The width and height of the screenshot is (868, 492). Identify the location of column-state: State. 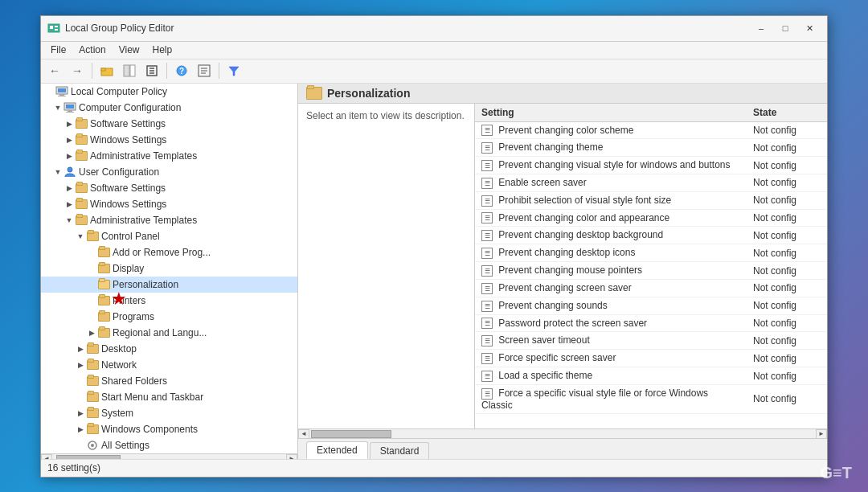
(787, 113).